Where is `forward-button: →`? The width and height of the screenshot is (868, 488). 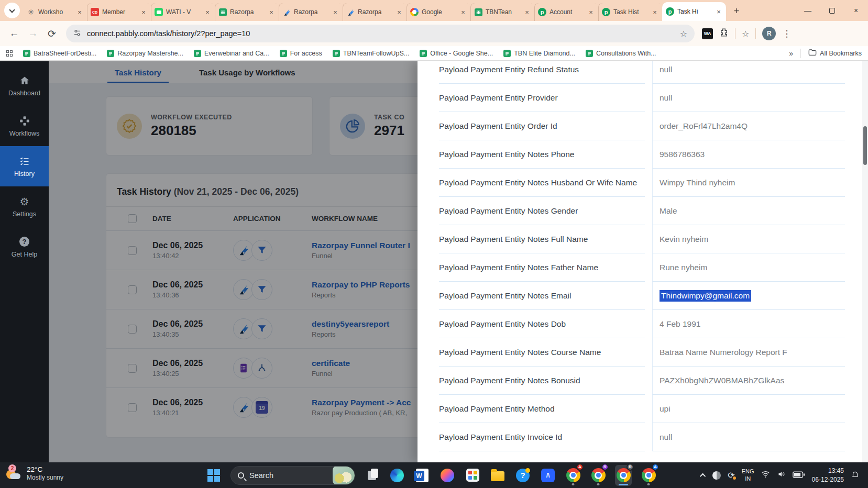
forward-button: → is located at coordinates (33, 34).